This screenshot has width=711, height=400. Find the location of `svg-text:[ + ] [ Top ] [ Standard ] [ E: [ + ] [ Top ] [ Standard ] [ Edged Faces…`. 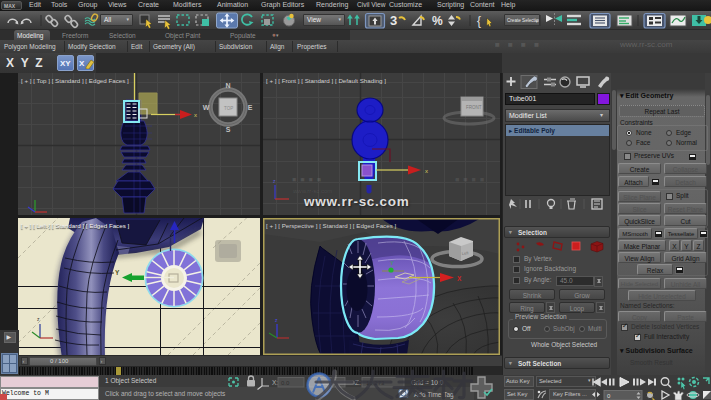

svg-text:[ + ] [ Top ] [ Standard ] [ E: [ + ] [ Top ] [ Standard ] [ Edged Faces… is located at coordinates (75, 80).